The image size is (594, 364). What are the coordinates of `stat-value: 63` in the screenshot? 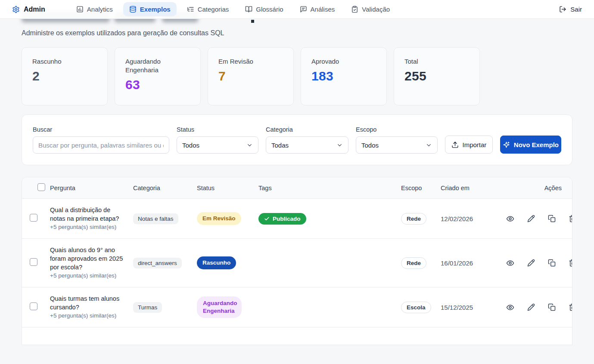 It's located at (158, 85).